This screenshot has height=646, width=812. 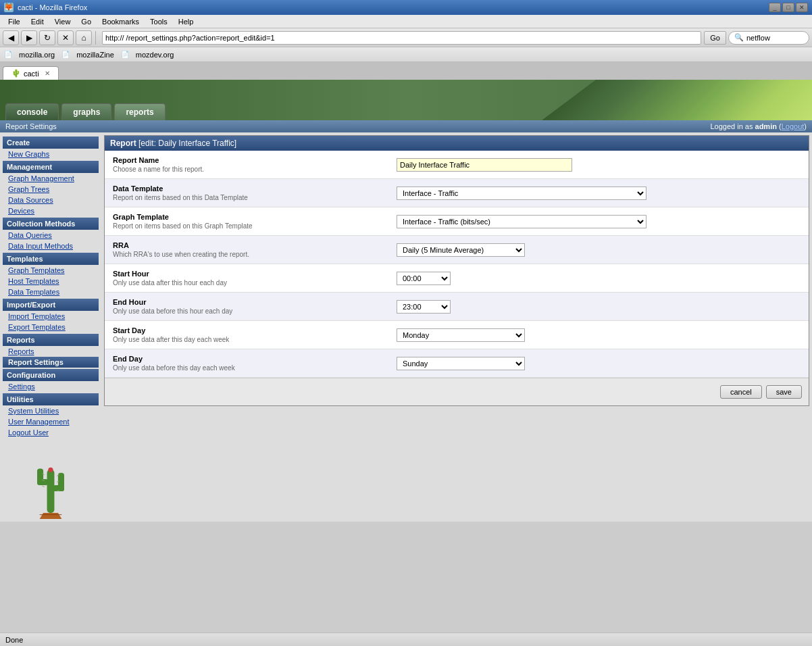 What do you see at coordinates (457, 250) in the screenshot?
I see `form-row-rra: RRA Which RRA's to use when creating the…` at bounding box center [457, 250].